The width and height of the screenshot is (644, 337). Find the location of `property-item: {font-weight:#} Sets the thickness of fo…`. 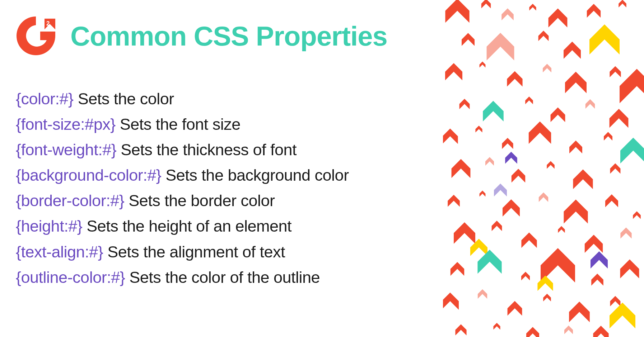

property-item: {font-weight:#} Sets the thickness of fo… is located at coordinates (222, 150).